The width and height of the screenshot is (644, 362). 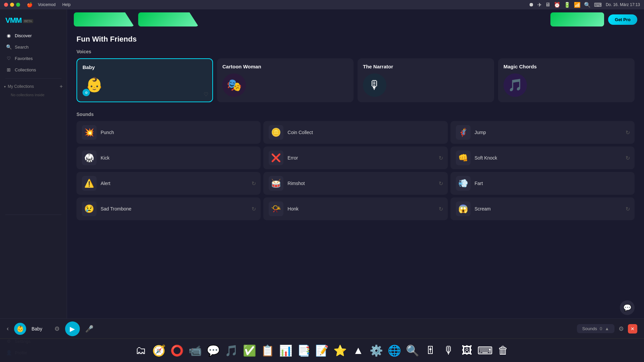 I want to click on sidebar-item-collections: ⊞ Collections, so click(x=34, y=70).